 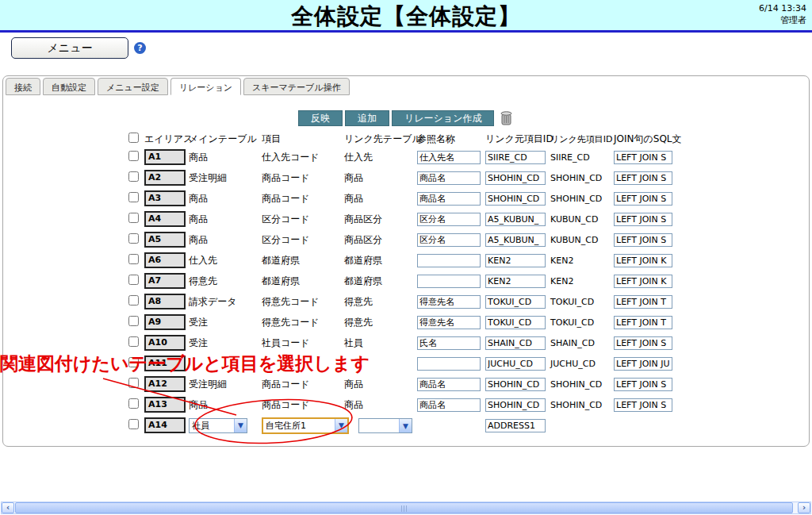 I want to click on tab-auto-settings: 自動設定, so click(x=69, y=86).